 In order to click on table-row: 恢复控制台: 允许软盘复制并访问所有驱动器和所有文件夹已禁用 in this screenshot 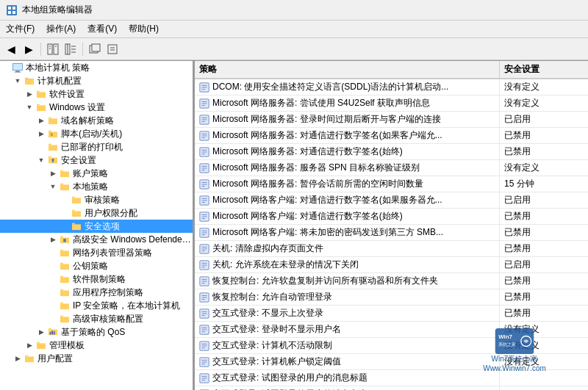, I will do `click(391, 281)`.